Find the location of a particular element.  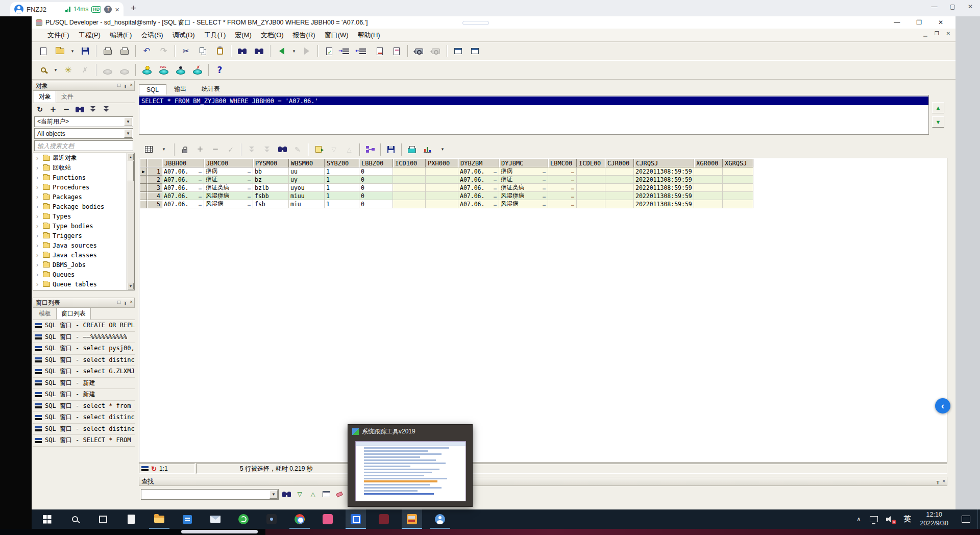

doc-red-icon is located at coordinates (380, 51).